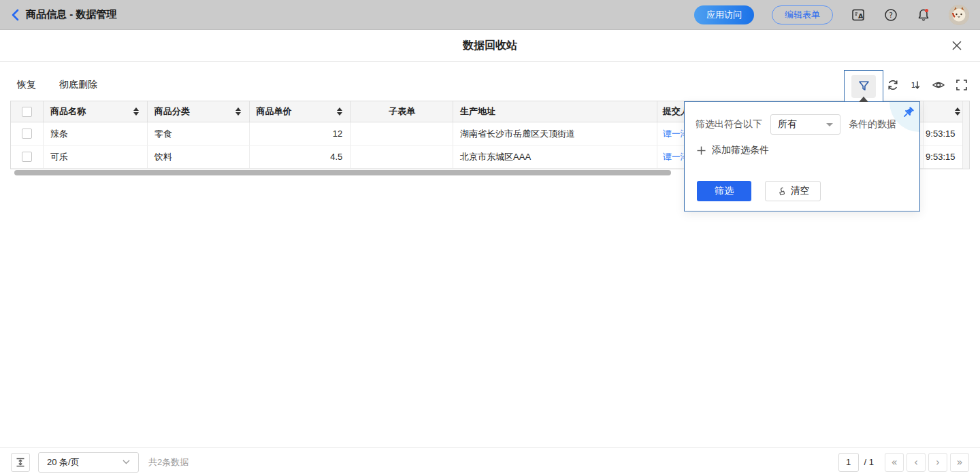  Describe the element at coordinates (15, 15) in the screenshot. I see `back-icon` at that location.